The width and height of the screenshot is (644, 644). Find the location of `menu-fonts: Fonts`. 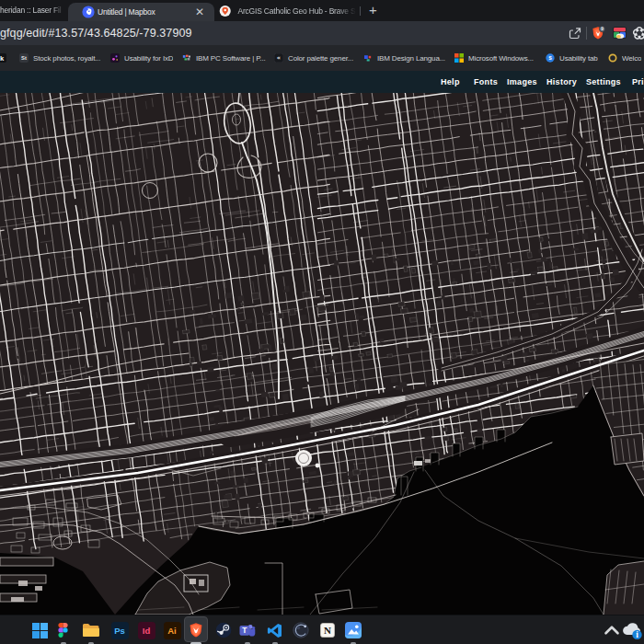

menu-fonts: Fonts is located at coordinates (486, 82).